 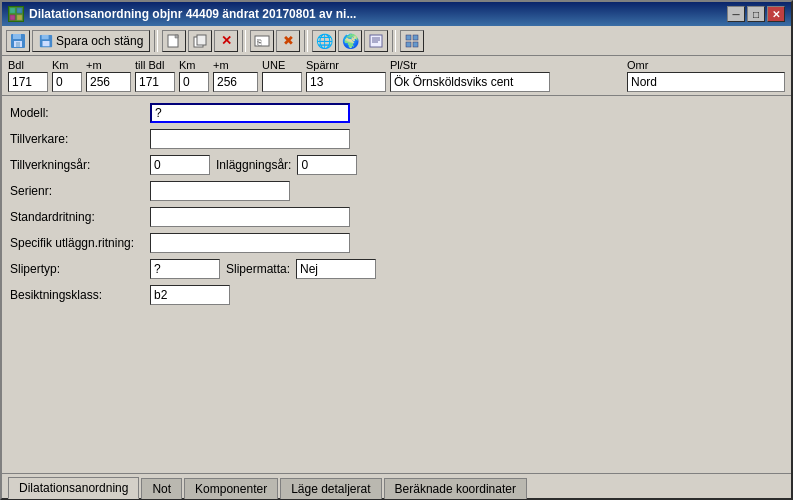 I want to click on besiktningsklass-row: Besiktningsklass:, so click(x=396, y=295).